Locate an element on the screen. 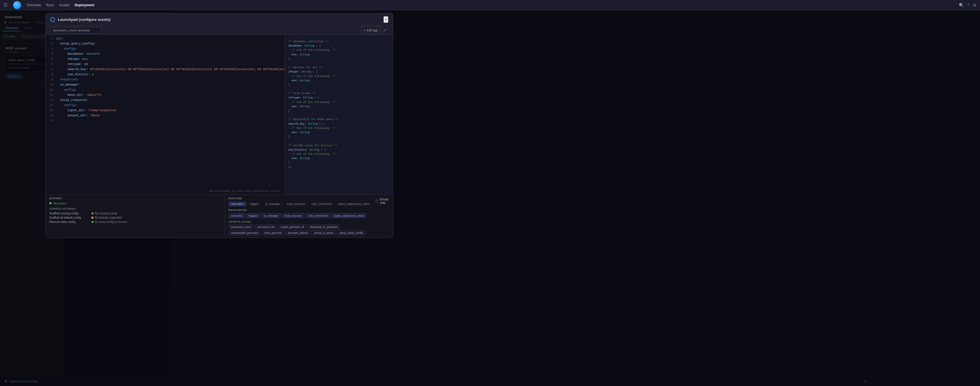 Image resolution: width=980 pixels, height=386 pixels. config-row-2-status: All defaults expanded is located at coordinates (107, 218).